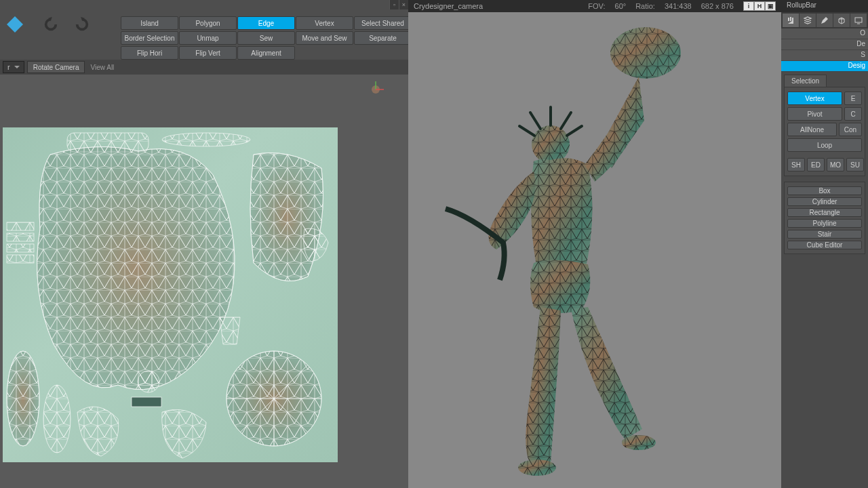 The height and width of the screenshot is (488, 868). What do you see at coordinates (825, 45) in the screenshot?
I see `stack-item: De` at bounding box center [825, 45].